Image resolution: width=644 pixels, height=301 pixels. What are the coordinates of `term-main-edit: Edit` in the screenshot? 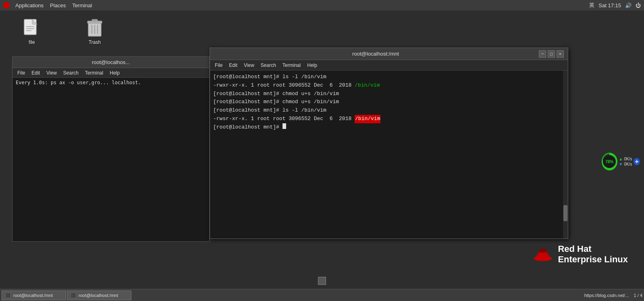 It's located at (233, 65).